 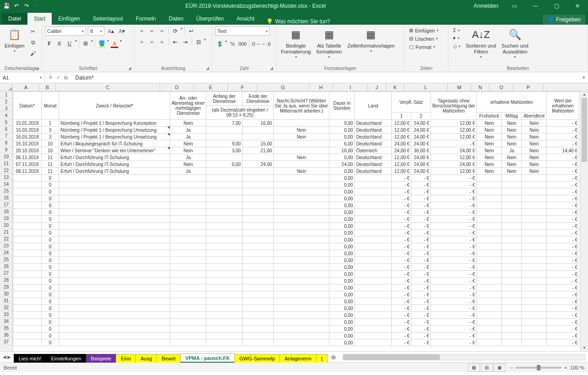 I want to click on cell: 24,00 €, so click(x=421, y=157).